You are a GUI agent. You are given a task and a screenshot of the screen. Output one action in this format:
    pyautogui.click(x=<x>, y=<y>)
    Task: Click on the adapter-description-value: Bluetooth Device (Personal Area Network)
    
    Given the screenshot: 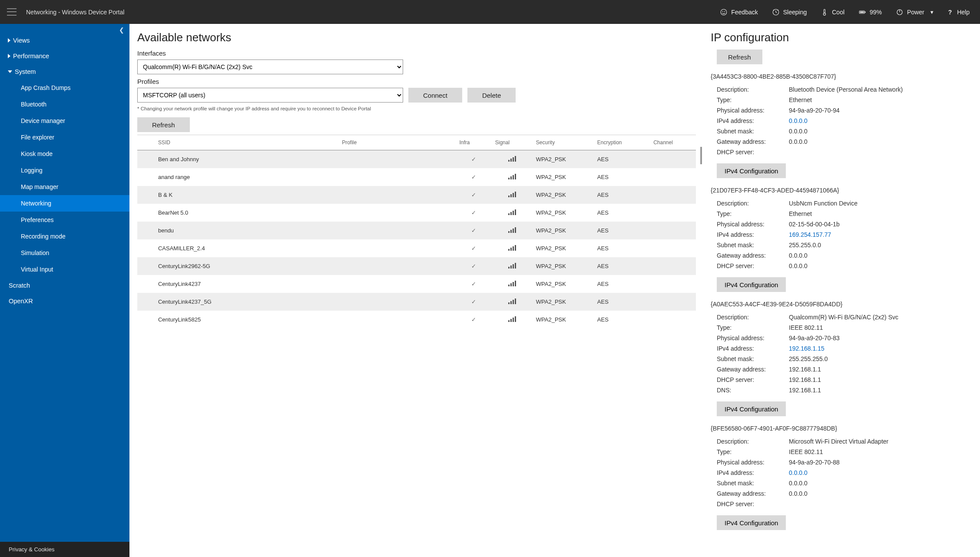 What is the action you would take?
    pyautogui.click(x=882, y=90)
    